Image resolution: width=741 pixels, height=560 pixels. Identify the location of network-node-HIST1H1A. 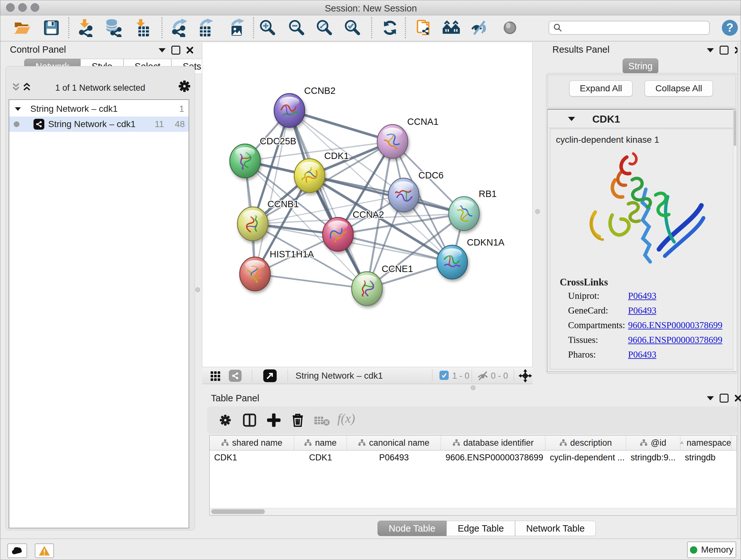
(255, 274).